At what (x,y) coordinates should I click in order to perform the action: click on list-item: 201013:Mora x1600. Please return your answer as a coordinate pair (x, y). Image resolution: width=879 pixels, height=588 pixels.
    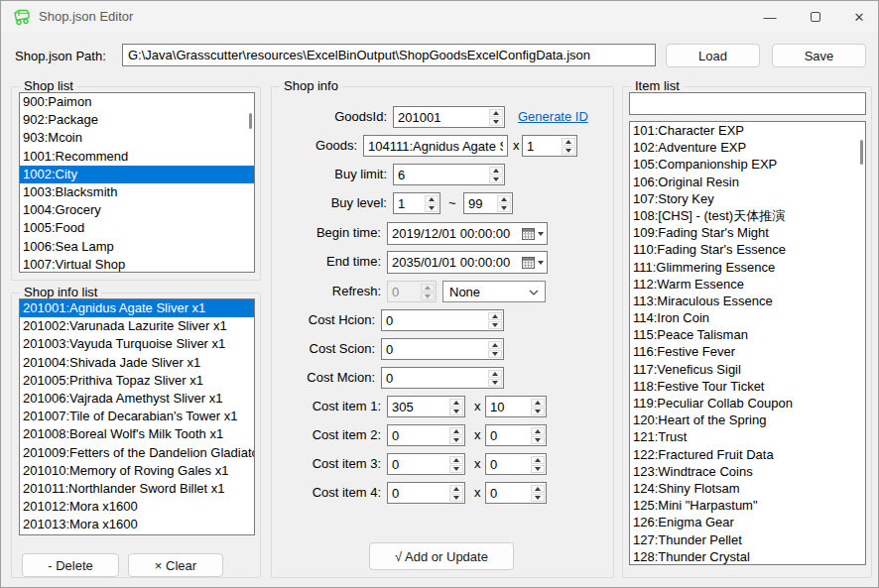
    Looking at the image, I should click on (137, 525).